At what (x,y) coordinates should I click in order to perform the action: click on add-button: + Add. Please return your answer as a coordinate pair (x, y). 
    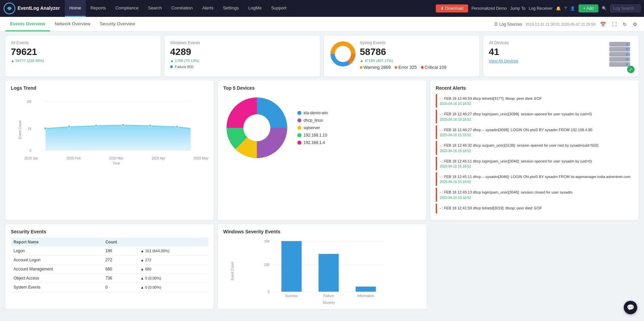
    Looking at the image, I should click on (589, 8).